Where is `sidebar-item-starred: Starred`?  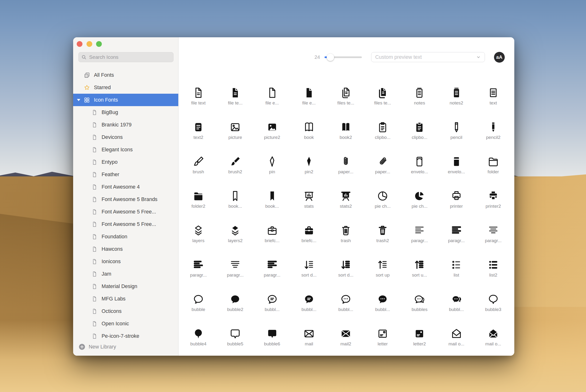
sidebar-item-starred: Starred is located at coordinates (126, 88).